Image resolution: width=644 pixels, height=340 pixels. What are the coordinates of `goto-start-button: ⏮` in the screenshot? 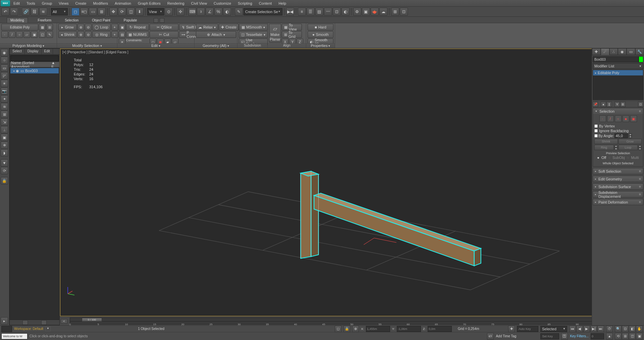 It's located at (573, 329).